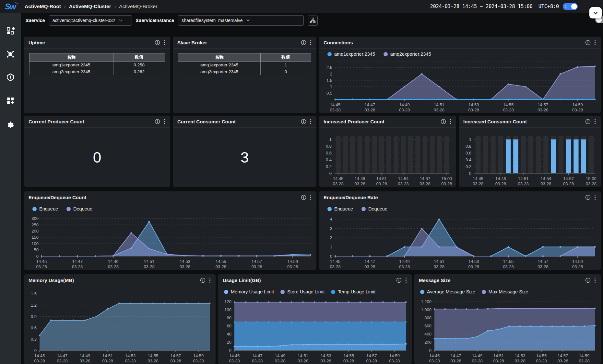 The image size is (603, 364). I want to click on time-range: 2024-03-28 14:45 ~ 2024-03-28 15:00 UTC+…, so click(495, 6).